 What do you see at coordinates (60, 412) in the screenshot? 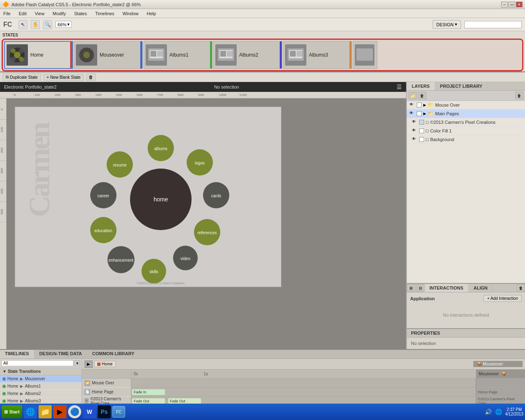
I see `taskbar-media-icon: ▶` at bounding box center [60, 412].